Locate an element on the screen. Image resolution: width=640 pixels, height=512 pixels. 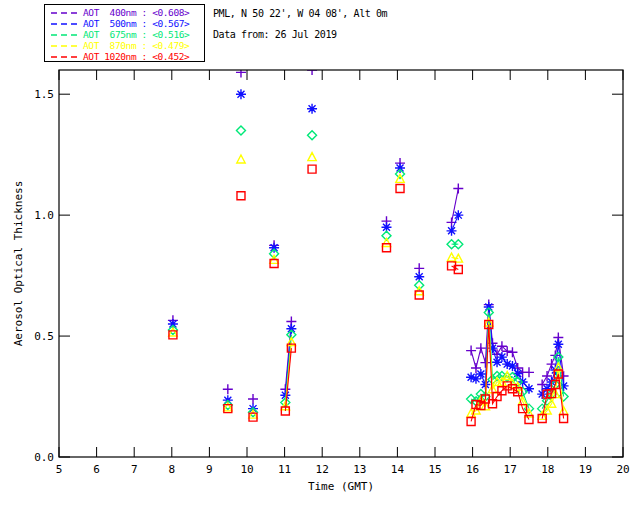
x-tick-label: 8 is located at coordinates (172, 470).